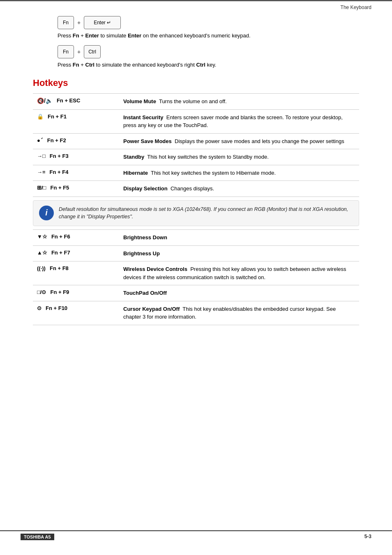 This screenshot has width=392, height=555. What do you see at coordinates (237, 313) in the screenshot?
I see `hk-desc-f10: Cursor Keypad On/Off This hot key enable…` at bounding box center [237, 313].